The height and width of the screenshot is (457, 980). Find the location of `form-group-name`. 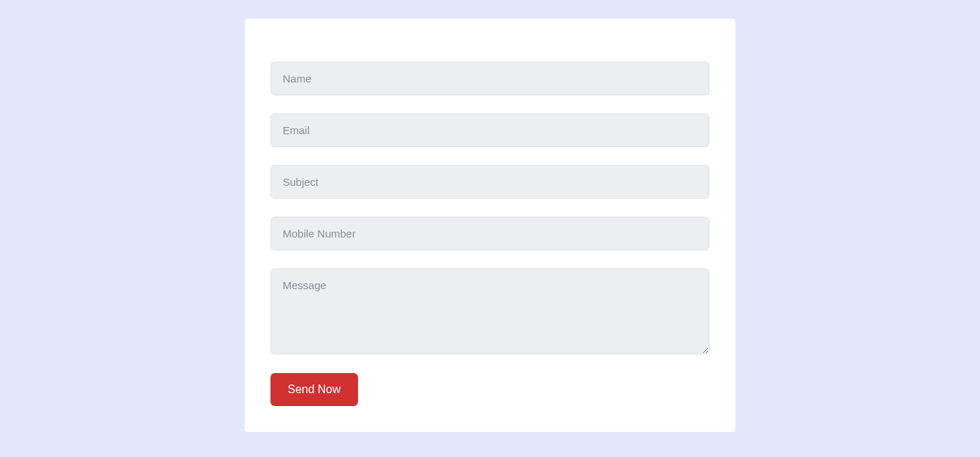

form-group-name is located at coordinates (490, 79).